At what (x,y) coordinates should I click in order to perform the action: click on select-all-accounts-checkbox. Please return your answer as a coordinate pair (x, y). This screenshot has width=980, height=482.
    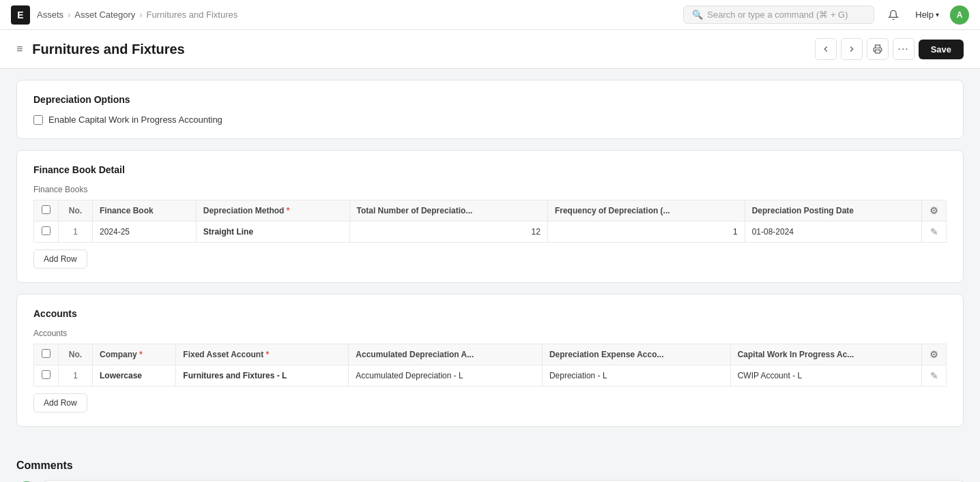
    Looking at the image, I should click on (46, 353).